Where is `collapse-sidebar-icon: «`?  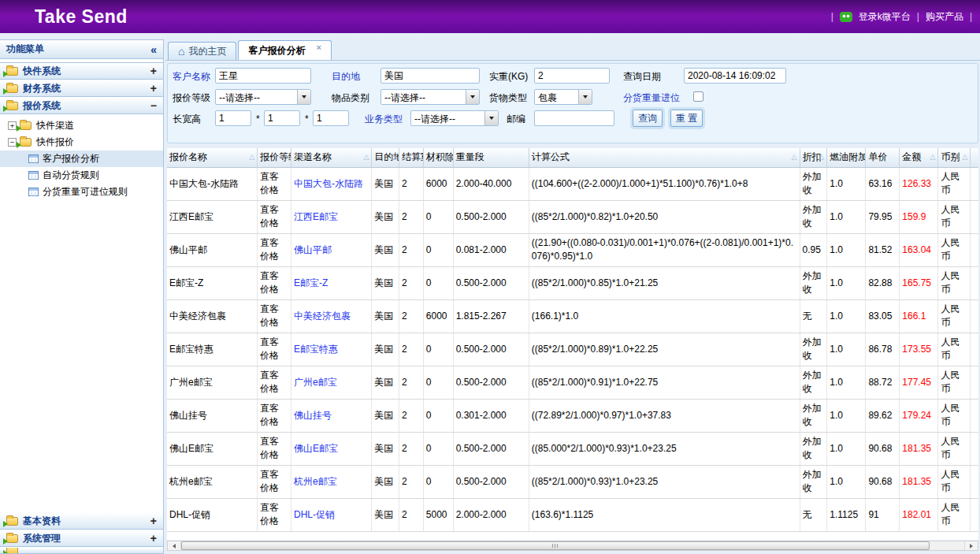 collapse-sidebar-icon: « is located at coordinates (154, 50).